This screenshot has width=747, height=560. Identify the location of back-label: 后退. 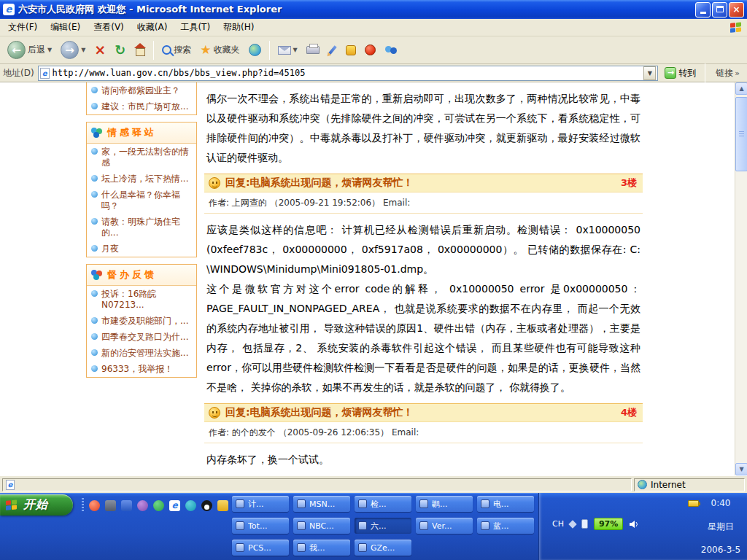
(36, 50).